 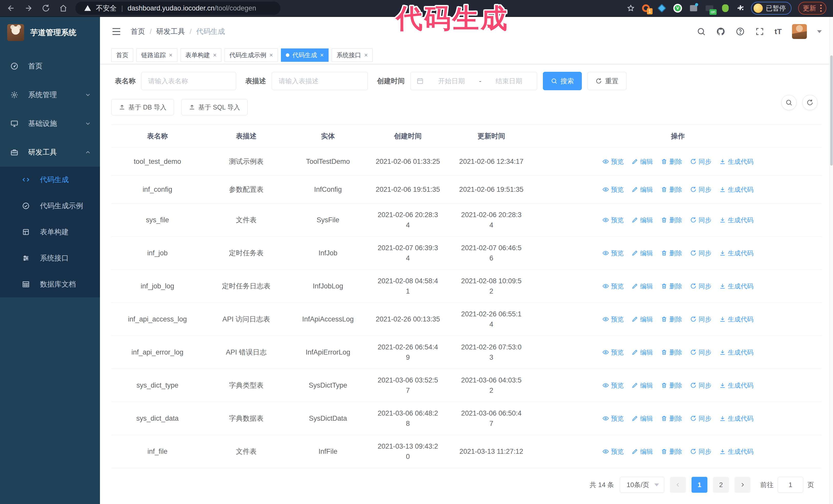 What do you see at coordinates (701, 32) in the screenshot?
I see `header-search-icon` at bounding box center [701, 32].